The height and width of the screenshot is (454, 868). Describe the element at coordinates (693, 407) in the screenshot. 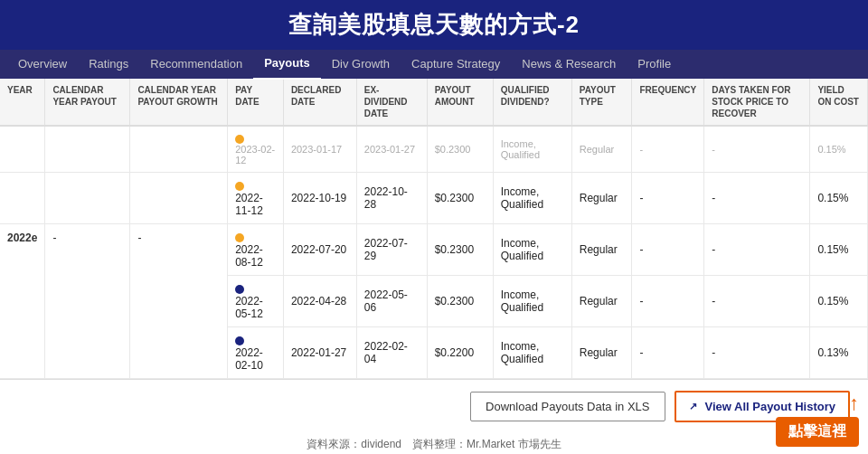

I see `external-link-icon: ↗` at that location.